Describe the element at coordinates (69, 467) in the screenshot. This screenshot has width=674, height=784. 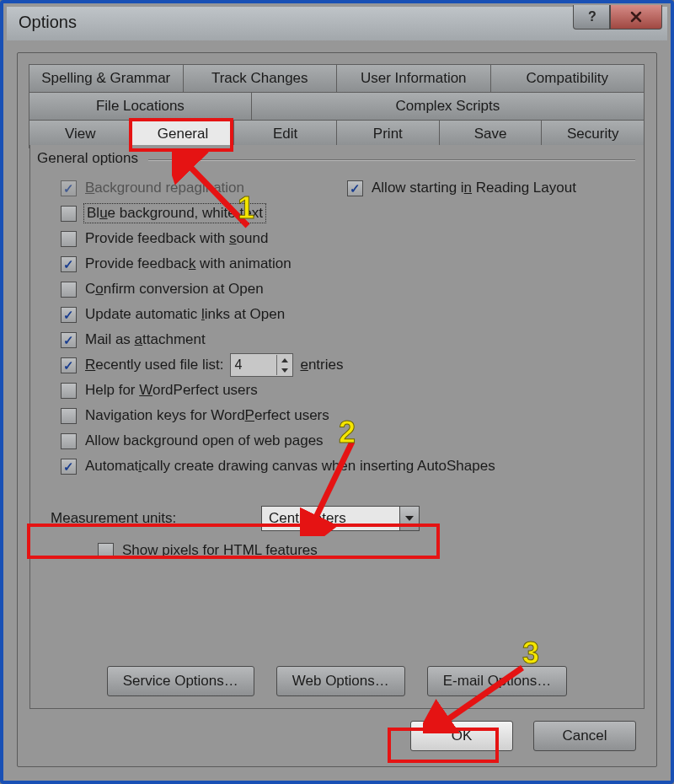
I see `checkbox-auto-canvas` at that location.